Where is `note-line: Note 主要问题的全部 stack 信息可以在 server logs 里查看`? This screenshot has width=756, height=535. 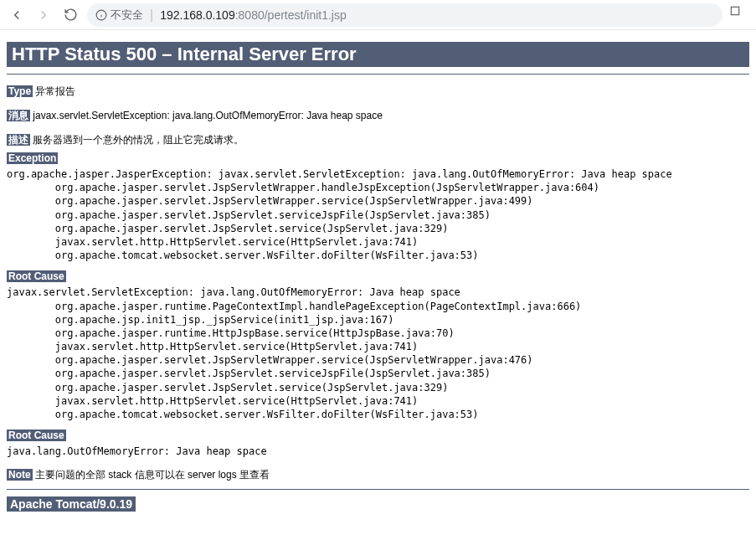
note-line: Note 主要问题的全部 stack 信息可以在 server logs 里查看 is located at coordinates (378, 476).